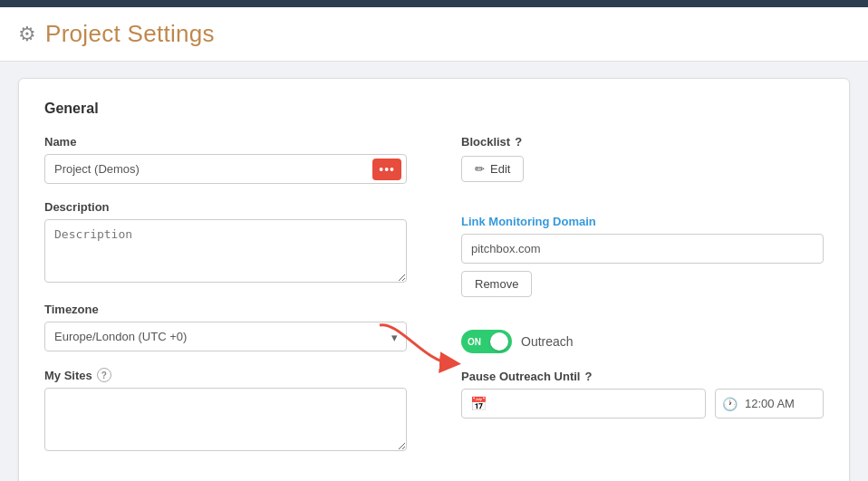  I want to click on description-field-group: Description, so click(226, 243).